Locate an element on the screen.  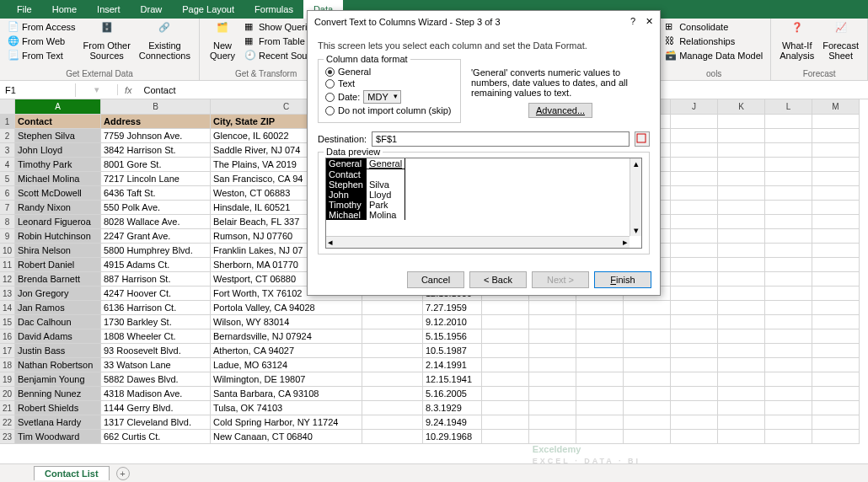
row-header-5: 5 is located at coordinates (8, 179).